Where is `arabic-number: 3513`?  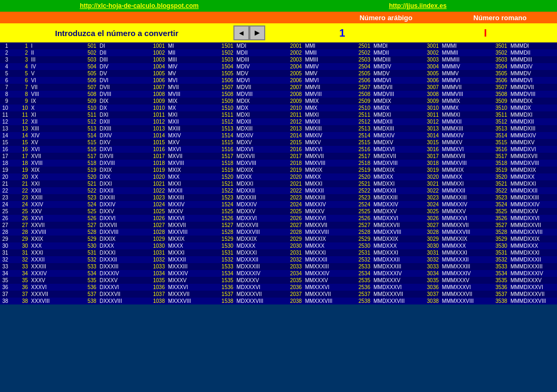 arabic-number: 3513 is located at coordinates (499, 128).